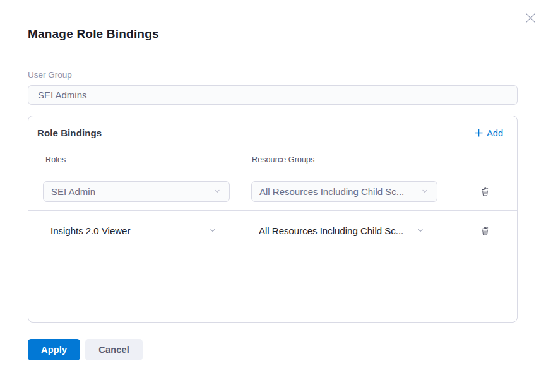  Describe the element at coordinates (273, 230) in the screenshot. I see `table-row: Insights 2.0 Viewer All Resources Includ…` at that location.